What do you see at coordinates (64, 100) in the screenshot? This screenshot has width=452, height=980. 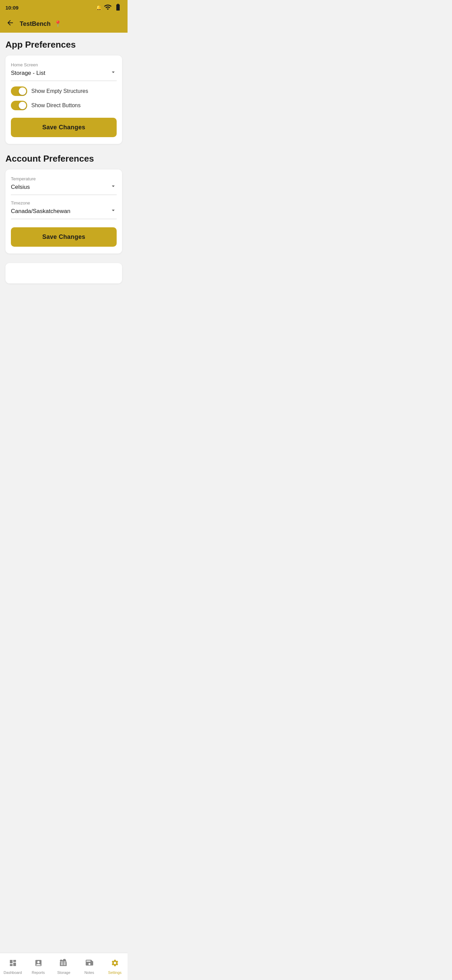 I see `app-preferences-card: Home Screen Storage - List Show Empty St…` at bounding box center [64, 100].